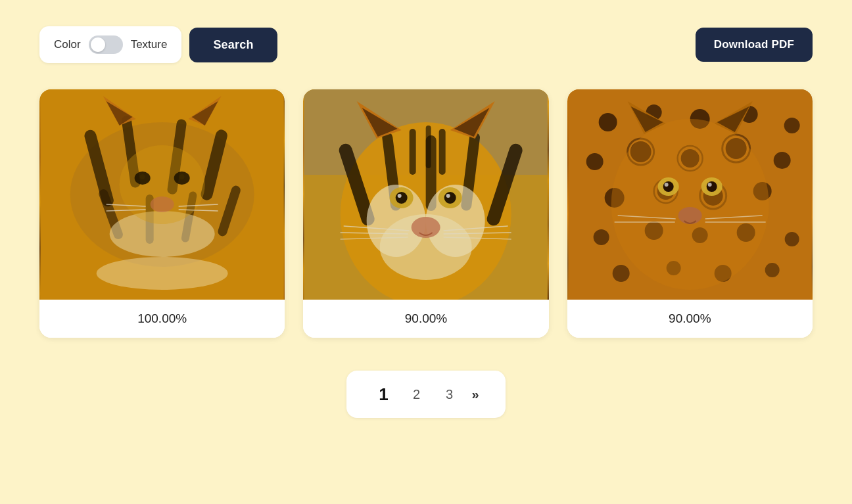 The width and height of the screenshot is (852, 504). Describe the element at coordinates (162, 214) in the screenshot. I see `result-card-1: 100.00%` at that location.